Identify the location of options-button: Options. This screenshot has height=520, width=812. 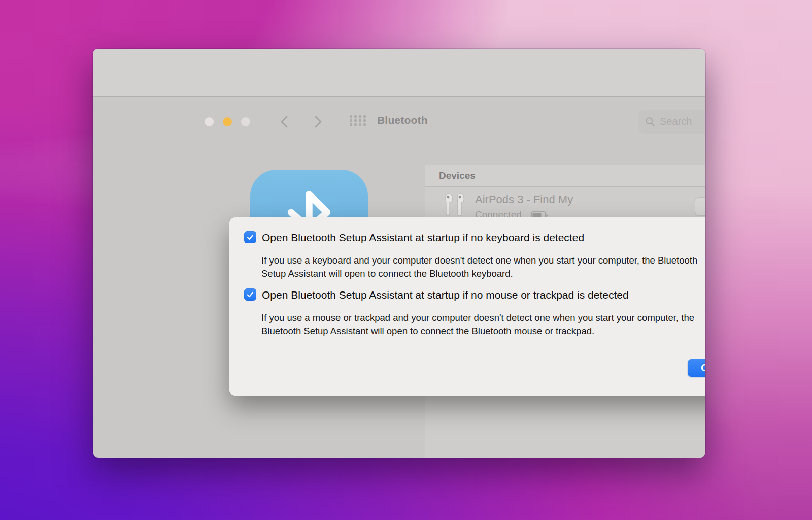
(700, 206).